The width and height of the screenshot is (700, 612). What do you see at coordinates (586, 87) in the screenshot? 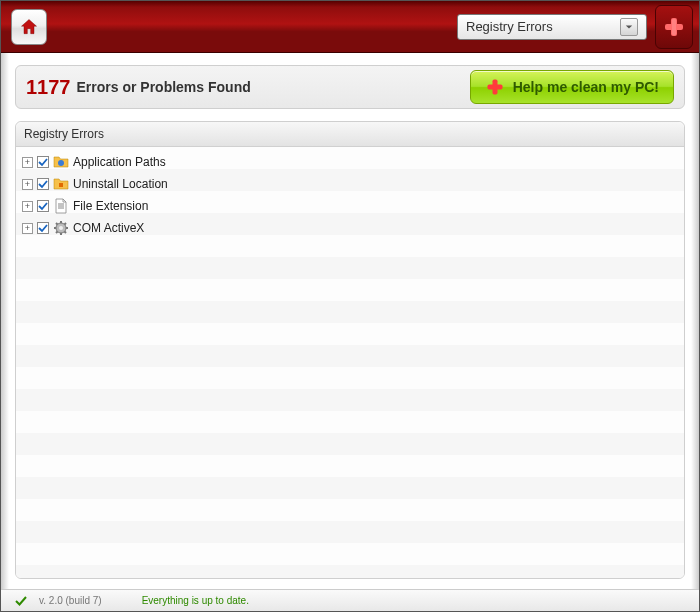
I see `help-clean-label: Help me clean my PC!` at bounding box center [586, 87].